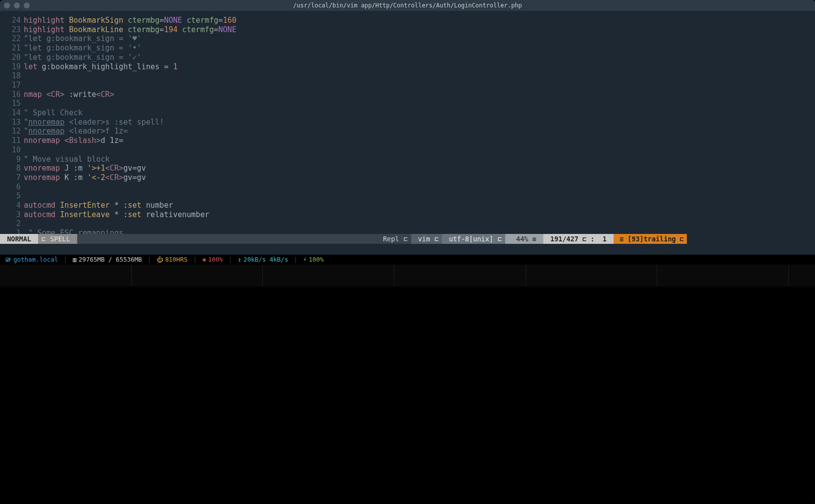 The image size is (815, 504). I want to click on line-number: 10, so click(12, 150).